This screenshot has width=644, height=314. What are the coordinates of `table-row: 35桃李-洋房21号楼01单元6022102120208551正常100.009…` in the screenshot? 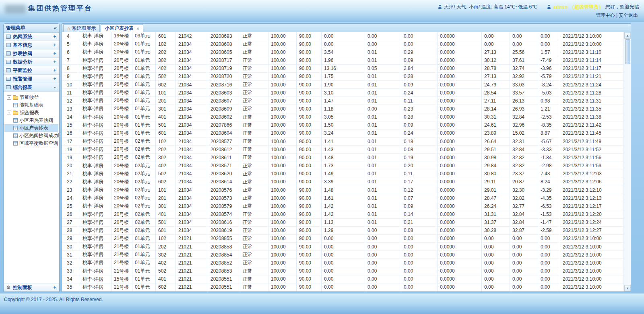 It's located at (343, 287).